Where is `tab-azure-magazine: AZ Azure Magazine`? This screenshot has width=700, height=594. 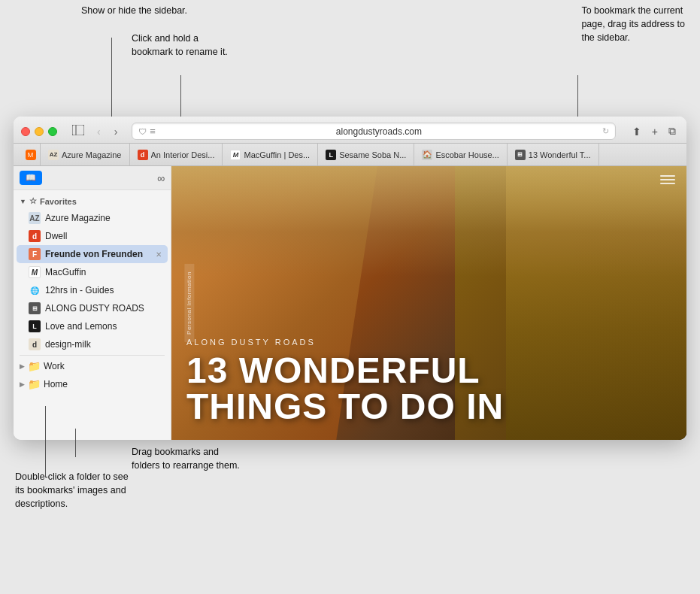
tab-azure-magazine: AZ Azure Magazine is located at coordinates (86, 155).